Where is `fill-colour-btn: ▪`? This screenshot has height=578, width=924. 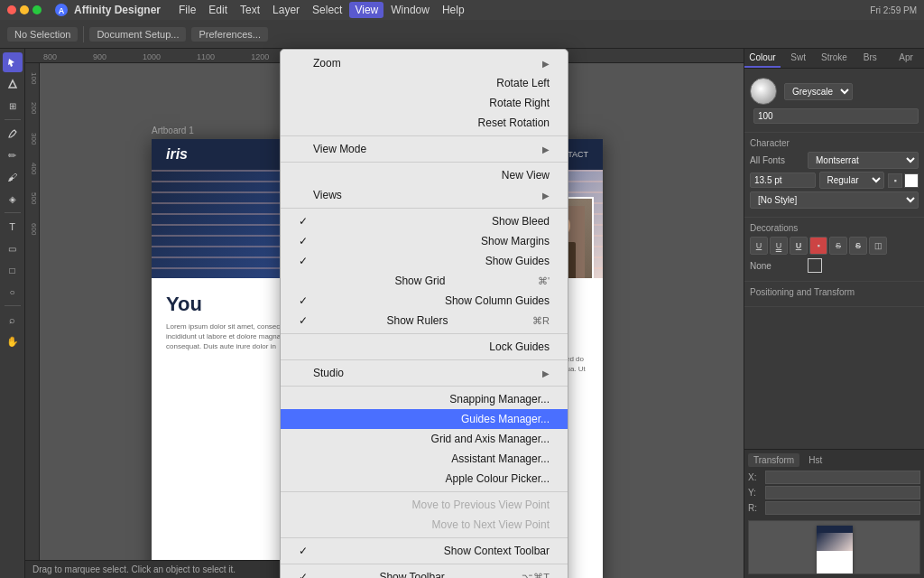
fill-colour-btn: ▪ is located at coordinates (818, 246).